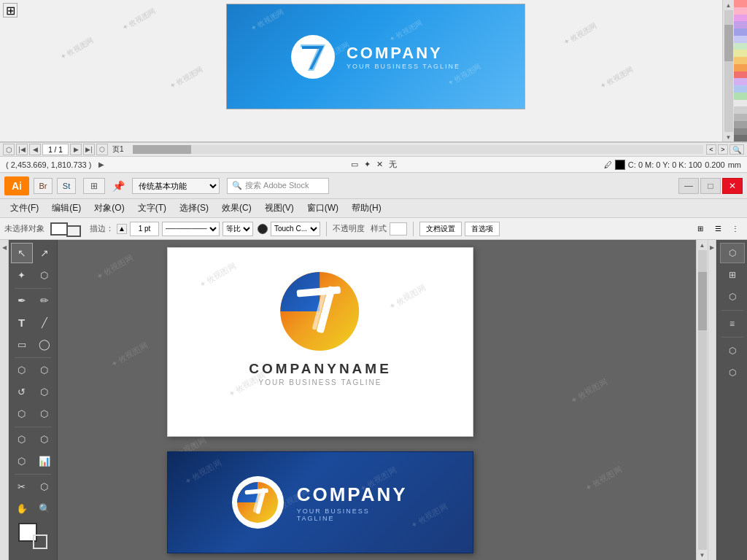 The width and height of the screenshot is (747, 560). What do you see at coordinates (162, 149) in the screenshot?
I see `h-scrollbar-thumb` at bounding box center [162, 149].